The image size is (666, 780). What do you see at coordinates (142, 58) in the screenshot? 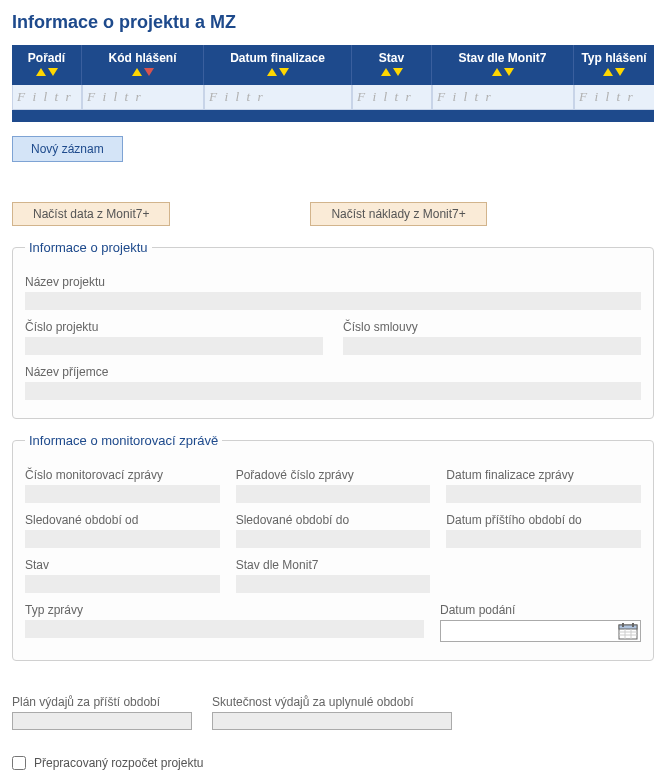
I see `col-label: Kód hlášení` at bounding box center [142, 58].